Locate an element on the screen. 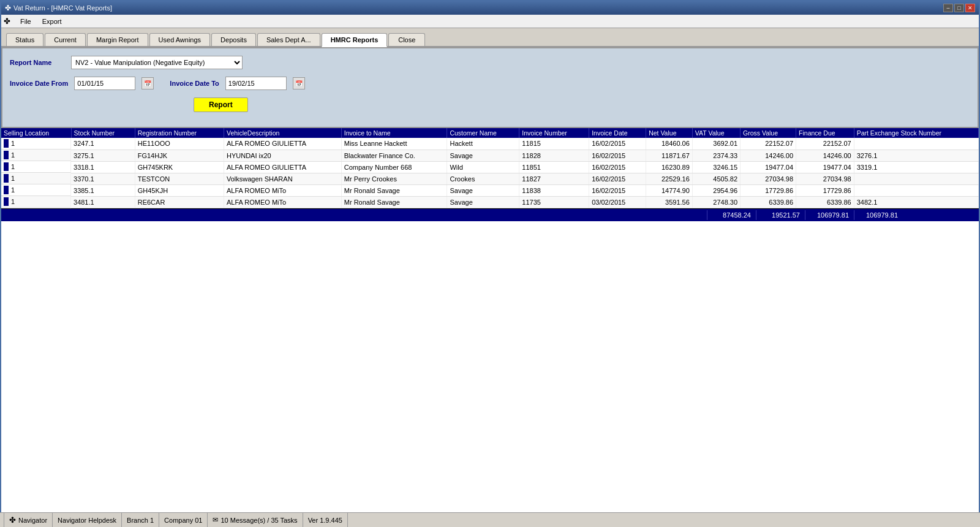 Image resolution: width=980 pixels, height=527 pixels. cell-invoice-number: 11828 is located at coordinates (554, 156).